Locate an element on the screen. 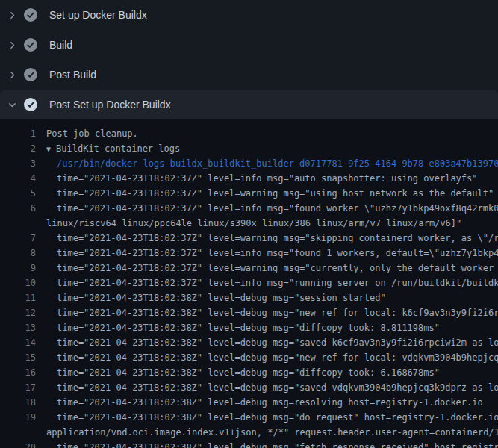 Image resolution: width=498 pixels, height=448 pixels. log-line-text: application/vnd.oci.image.index.v1+json,… is located at coordinates (272, 432).